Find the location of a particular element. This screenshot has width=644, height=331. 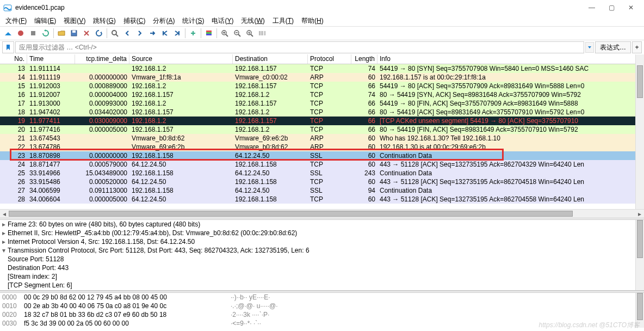

details-scrollbar-v is located at coordinates (640, 255).